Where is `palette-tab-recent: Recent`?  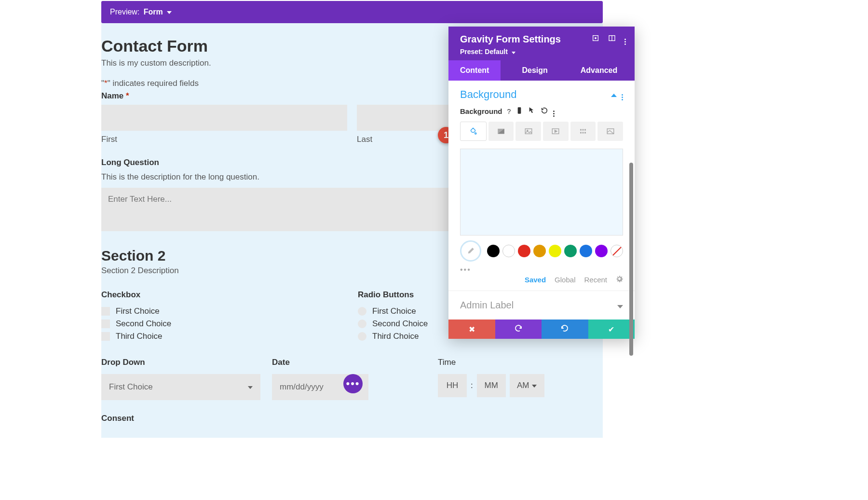 palette-tab-recent: Recent is located at coordinates (596, 280).